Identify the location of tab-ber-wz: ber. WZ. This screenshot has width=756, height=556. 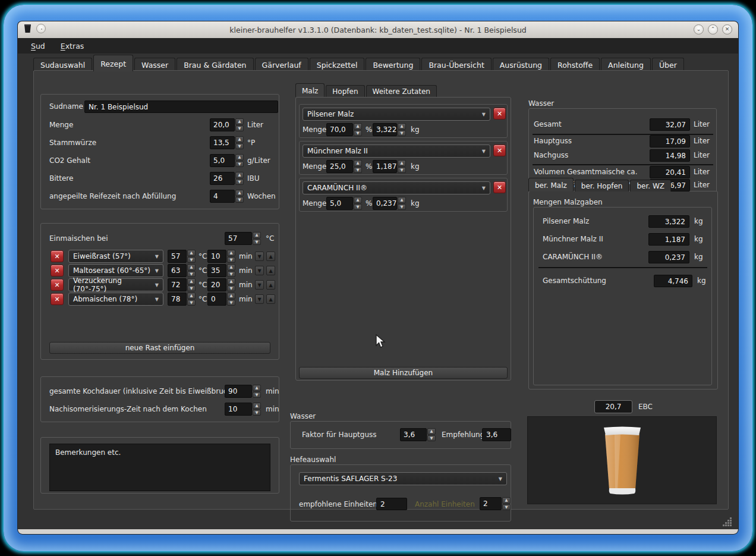
(650, 186).